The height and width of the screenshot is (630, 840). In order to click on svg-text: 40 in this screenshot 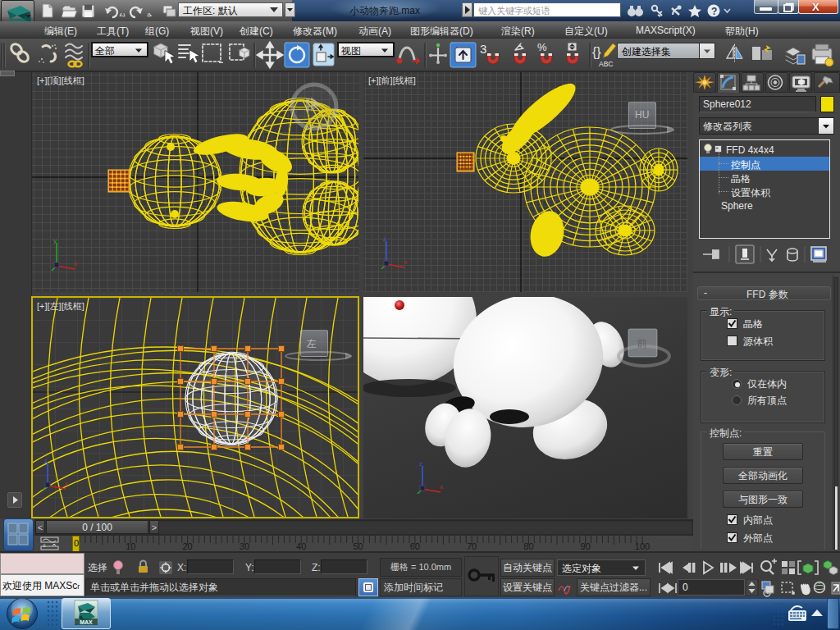, I will do `click(301, 546)`.